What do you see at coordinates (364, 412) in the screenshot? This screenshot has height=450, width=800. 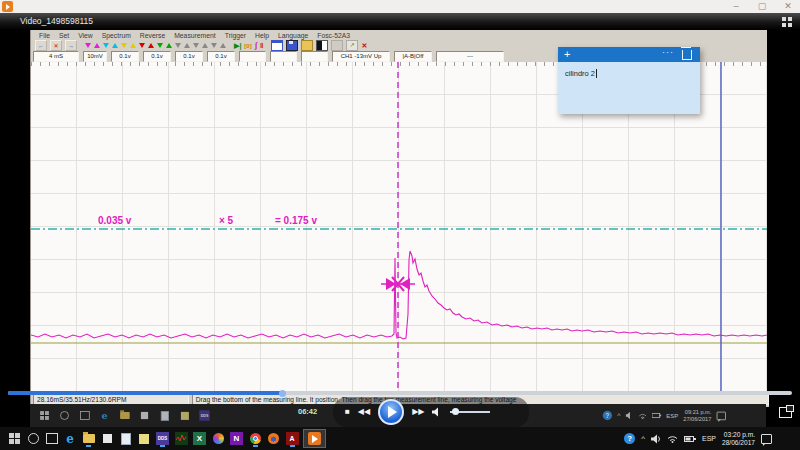 I see `rewind-button: ◀◀` at bounding box center [364, 412].